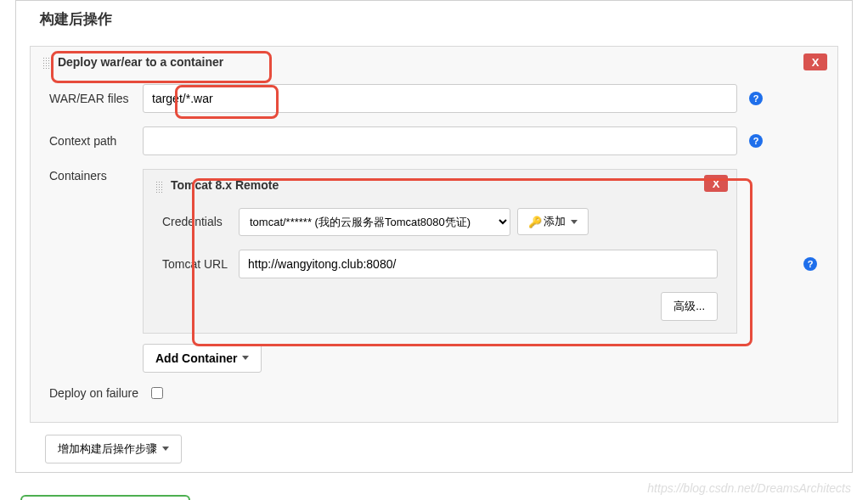 Image resolution: width=868 pixels, height=500 pixels. Describe the element at coordinates (440, 141) in the screenshot. I see `context-path-input` at that location.